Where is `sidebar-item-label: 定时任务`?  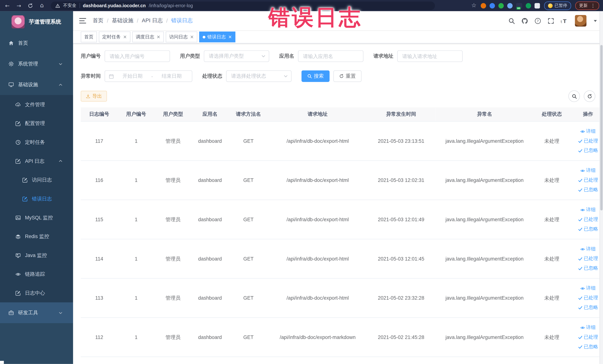
sidebar-item-label: 定时任务 is located at coordinates (35, 142).